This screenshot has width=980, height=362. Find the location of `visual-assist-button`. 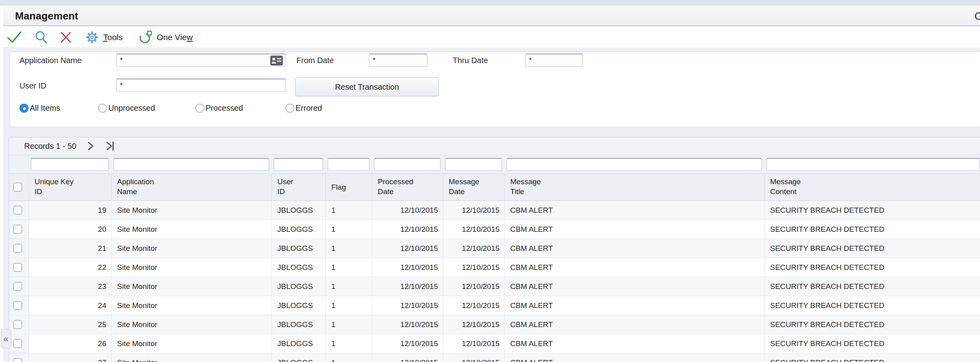

visual-assist-button is located at coordinates (277, 61).